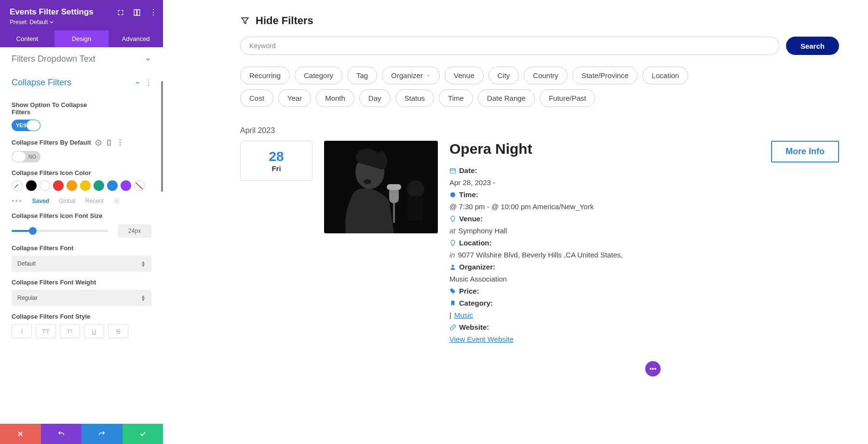 This screenshot has height=444, width=868. Describe the element at coordinates (31, 186) in the screenshot. I see `color-black` at that location.